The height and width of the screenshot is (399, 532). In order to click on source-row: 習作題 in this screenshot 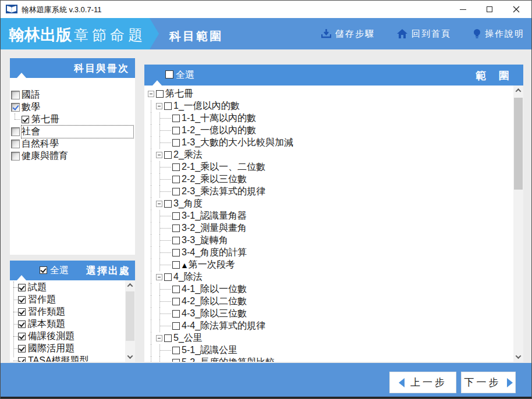, I will do `click(68, 300)`.